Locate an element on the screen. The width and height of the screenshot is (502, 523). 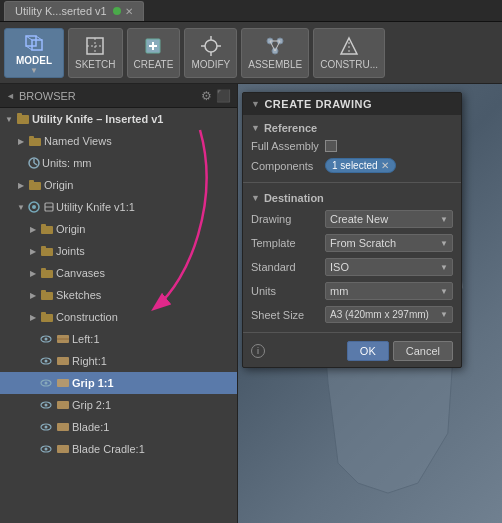
standard-row: Standard ISO ▼ is located at coordinates (352, 267).